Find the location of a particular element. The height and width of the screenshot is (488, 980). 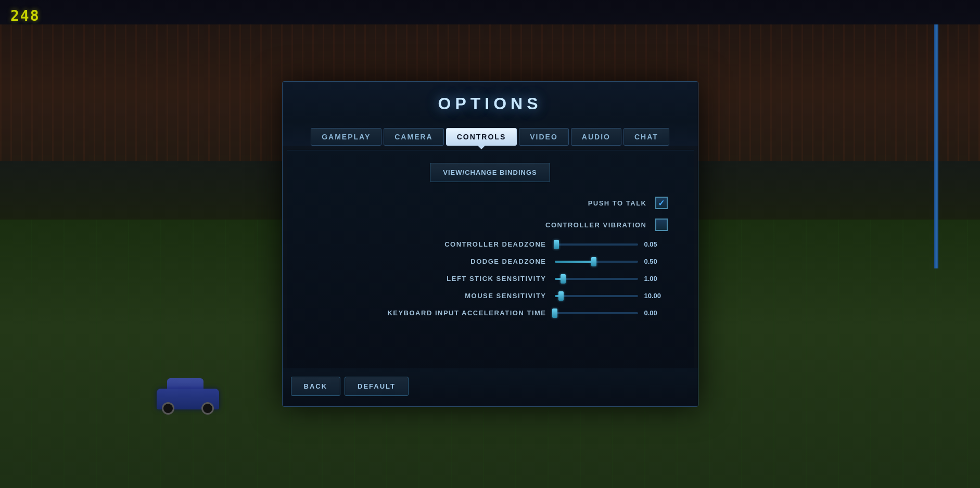

mouse-sensitivity-thumb is located at coordinates (561, 296).